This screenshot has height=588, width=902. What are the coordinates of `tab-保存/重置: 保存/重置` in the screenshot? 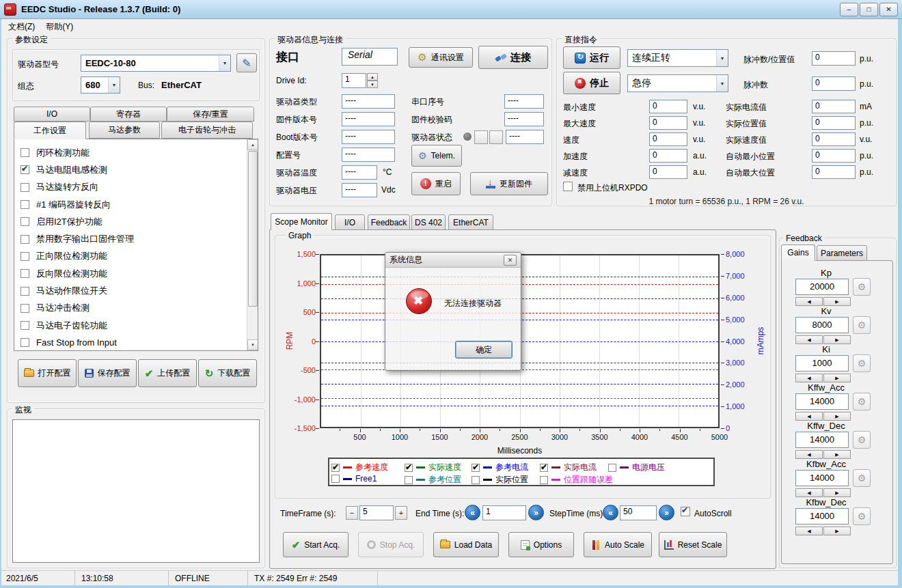 It's located at (210, 114).